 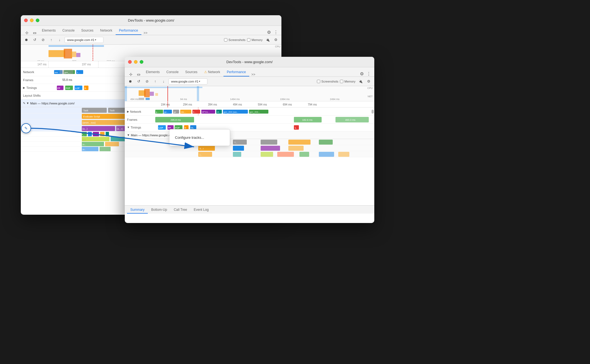 What do you see at coordinates (26, 40) in the screenshot?
I see `record-button-back: ⏺` at bounding box center [26, 40].